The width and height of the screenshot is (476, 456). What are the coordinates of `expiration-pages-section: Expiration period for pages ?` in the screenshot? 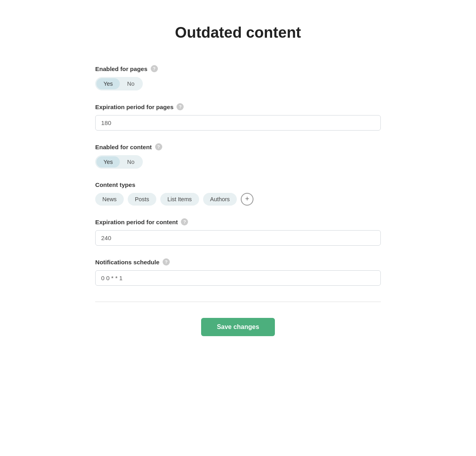 It's located at (238, 117).